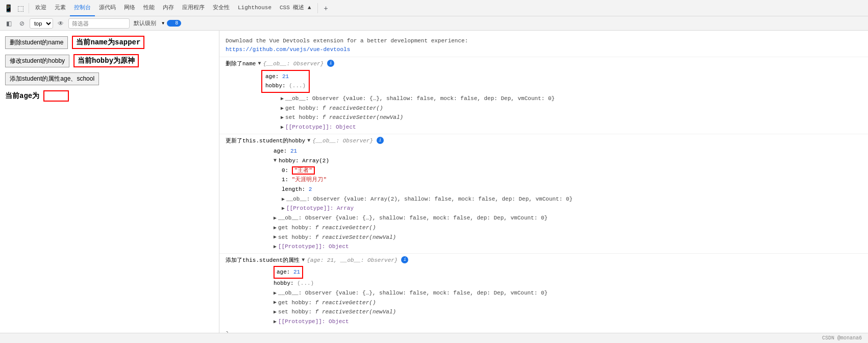 The image size is (868, 343). I want to click on entry3-preview: {age: 21, __ob__: Observer}, so click(352, 261).